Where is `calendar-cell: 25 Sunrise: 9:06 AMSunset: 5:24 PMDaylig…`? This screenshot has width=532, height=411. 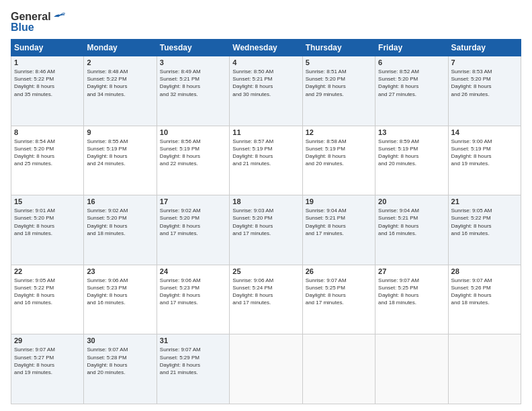 calendar-cell: 25 Sunrise: 9:06 AMSunset: 5:24 PMDaylig… is located at coordinates (266, 300).